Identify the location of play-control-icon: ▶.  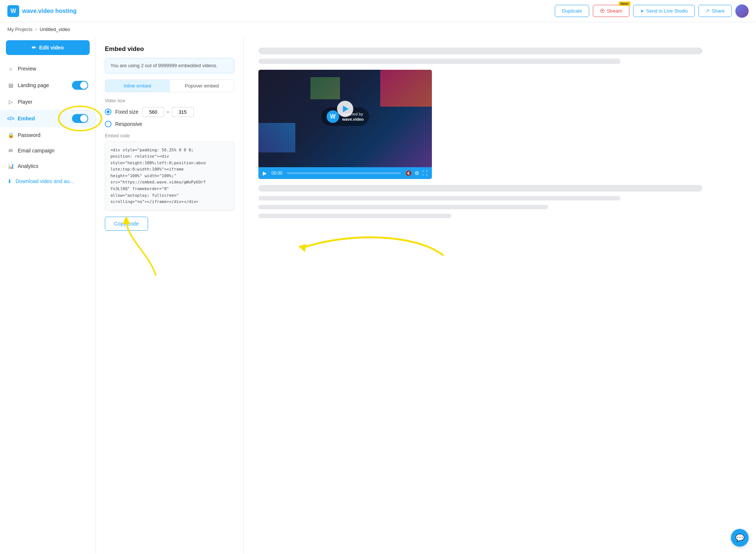
(265, 173).